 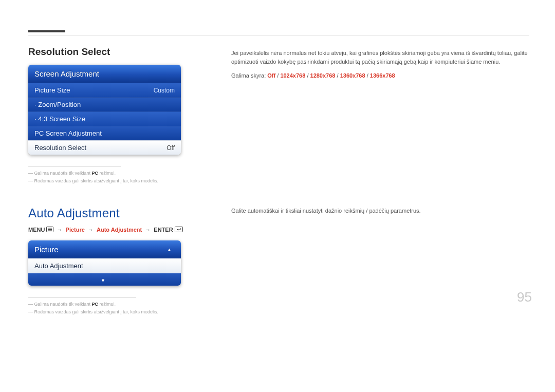 What do you see at coordinates (118, 213) in the screenshot?
I see `section-title-auto-adjustment: Auto Adjustment` at bounding box center [118, 213].